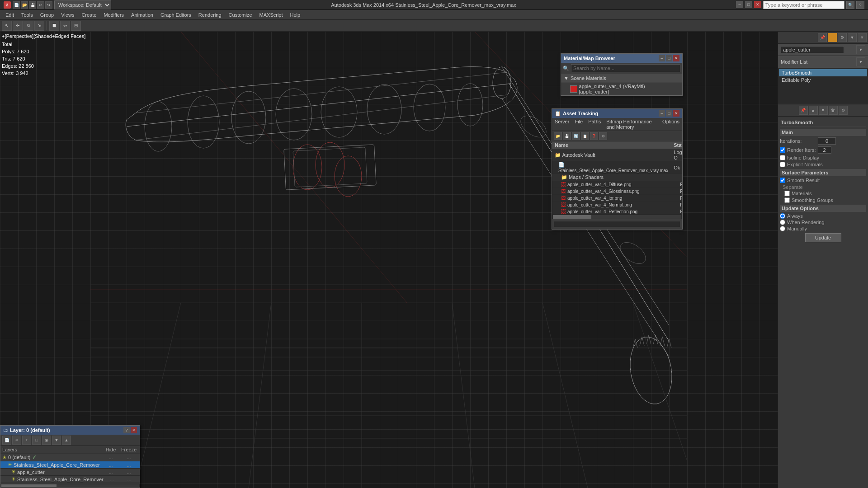 The height and width of the screenshot is (488, 868). What do you see at coordinates (758, 5) in the screenshot?
I see `close-btn: ✕` at bounding box center [758, 5].